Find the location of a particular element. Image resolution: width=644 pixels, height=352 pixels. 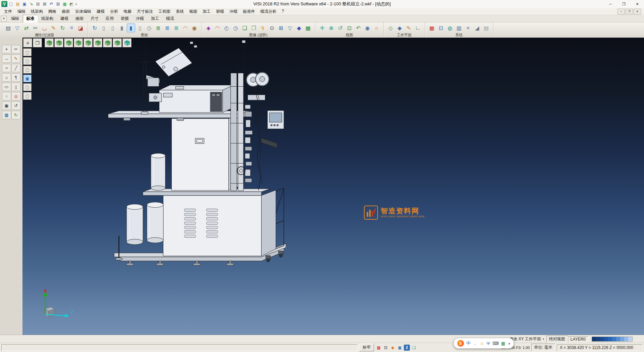

close-button: ✕ is located at coordinates (637, 4).